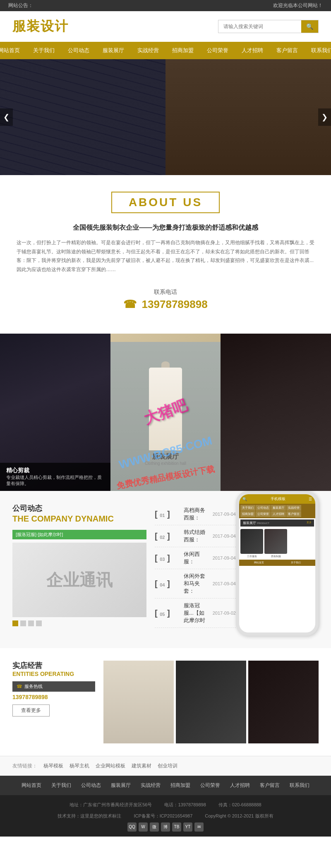 The width and height of the screenshot is (331, 868). Describe the element at coordinates (163, 816) in the screenshot. I see `footer-icp: ICP备案号：ICP2021654987` at that location.